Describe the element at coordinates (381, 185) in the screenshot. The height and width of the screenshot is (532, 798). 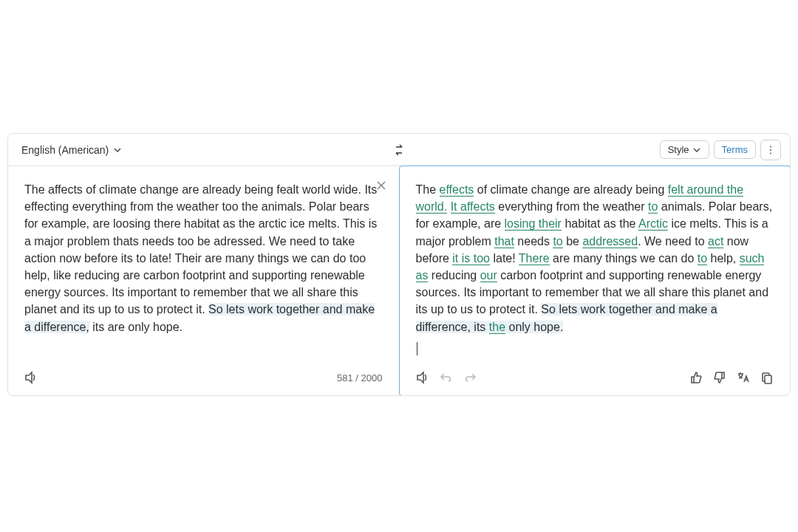
I see `clear-input-button` at that location.